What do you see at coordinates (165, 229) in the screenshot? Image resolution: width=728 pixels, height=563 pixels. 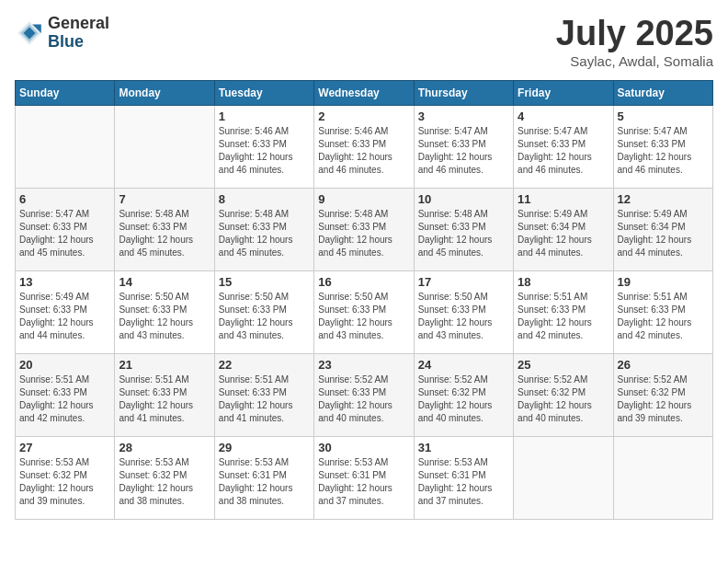 I see `calendar-cell: 7Sunrise: 5:48 AM Sunset: 6:33 PM Daylig…` at bounding box center [165, 229].